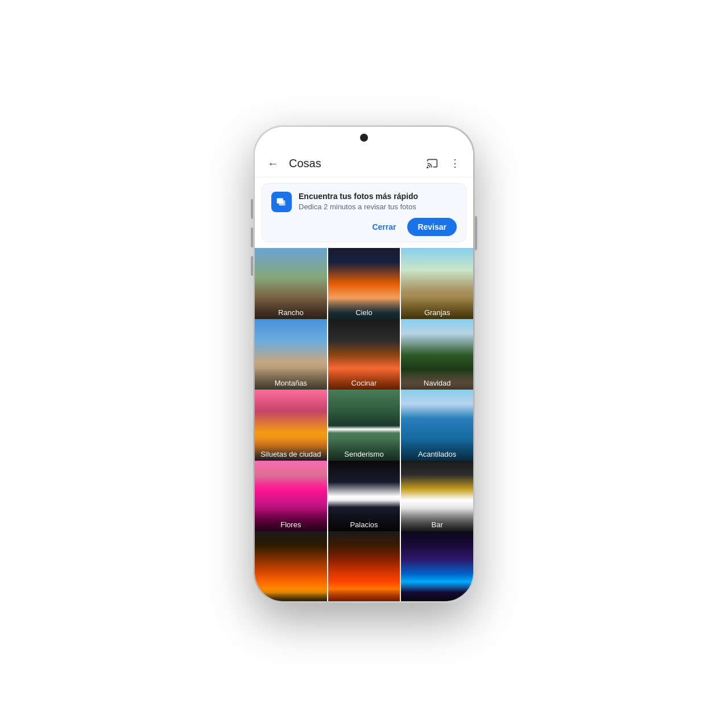 Image resolution: width=728 pixels, height=728 pixels. I want to click on photo-label: Cocinar, so click(364, 379).